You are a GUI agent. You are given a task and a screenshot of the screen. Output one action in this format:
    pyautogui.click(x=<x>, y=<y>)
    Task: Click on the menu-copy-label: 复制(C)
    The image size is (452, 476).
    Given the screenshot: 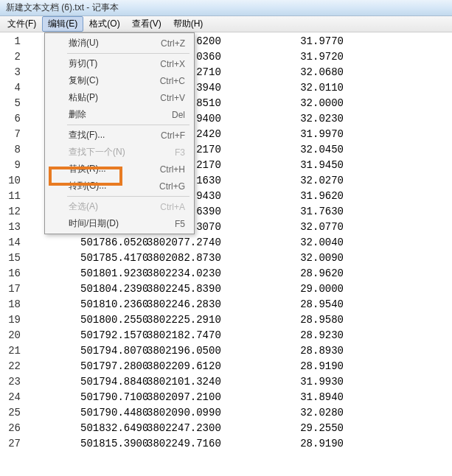 What is the action you would take?
    pyautogui.click(x=84, y=81)
    